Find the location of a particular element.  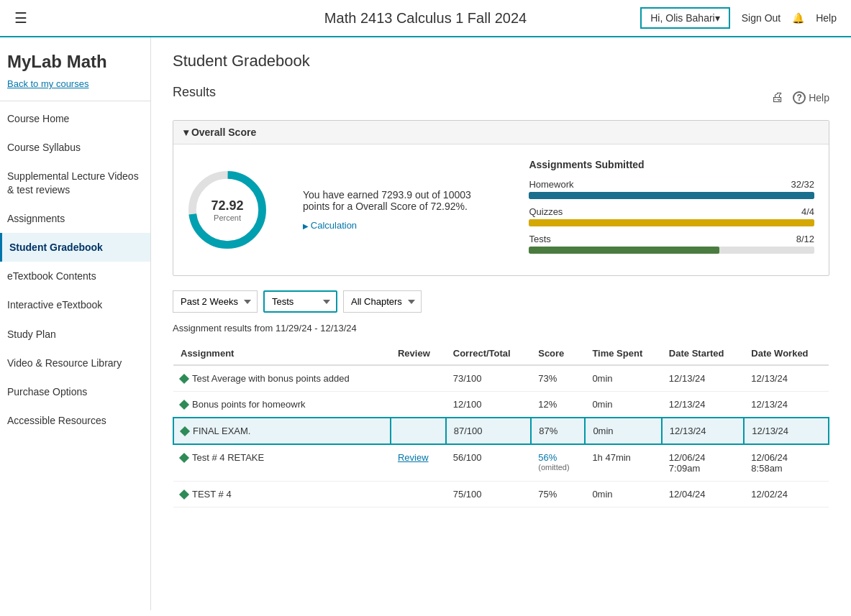

bar-track is located at coordinates (672, 250).